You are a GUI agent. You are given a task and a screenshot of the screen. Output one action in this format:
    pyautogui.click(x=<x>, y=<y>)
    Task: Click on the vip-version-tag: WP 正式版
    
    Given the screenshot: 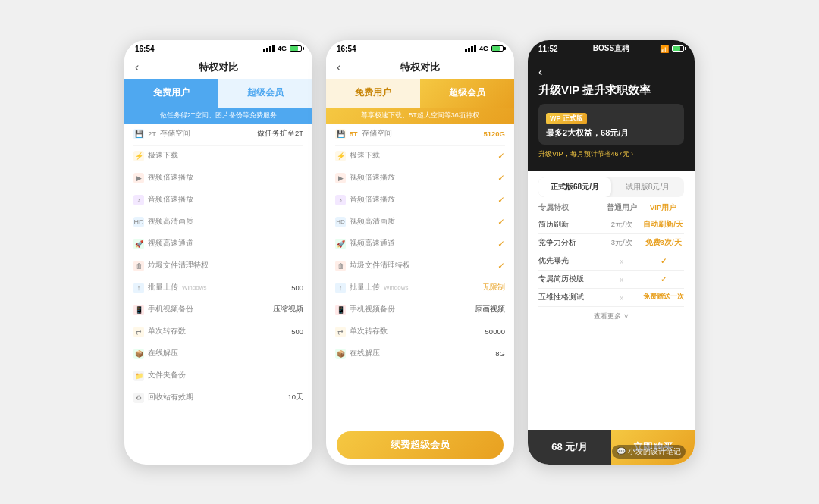 What is the action you would take?
    pyautogui.click(x=566, y=118)
    